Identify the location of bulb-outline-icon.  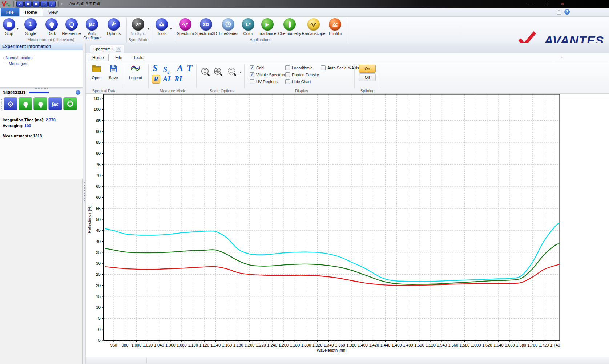
(44, 4).